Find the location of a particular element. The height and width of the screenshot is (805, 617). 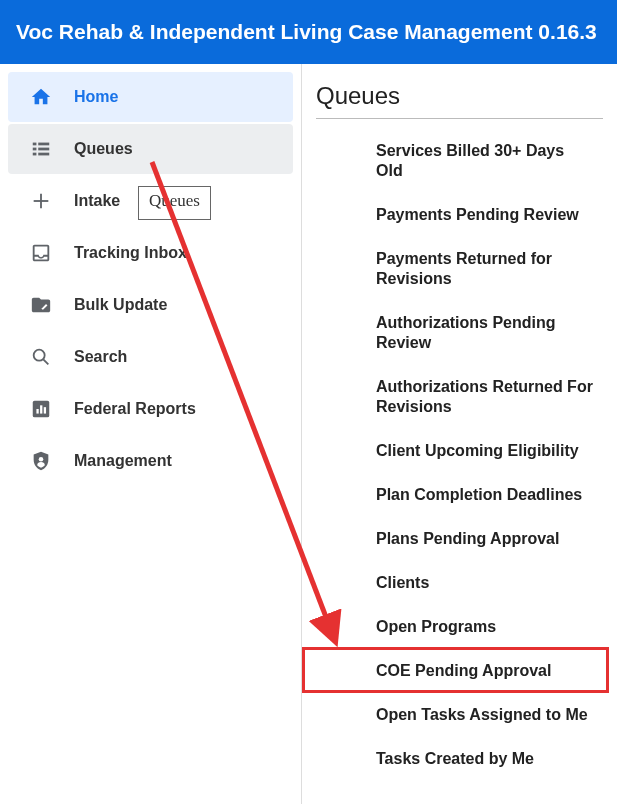

page-title: Queues is located at coordinates (460, 100).